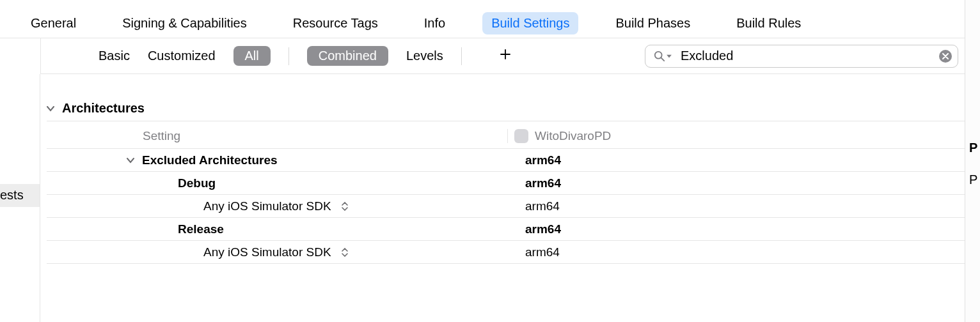 This screenshot has height=322, width=980. What do you see at coordinates (54, 23) in the screenshot?
I see `tab-general: General` at bounding box center [54, 23].